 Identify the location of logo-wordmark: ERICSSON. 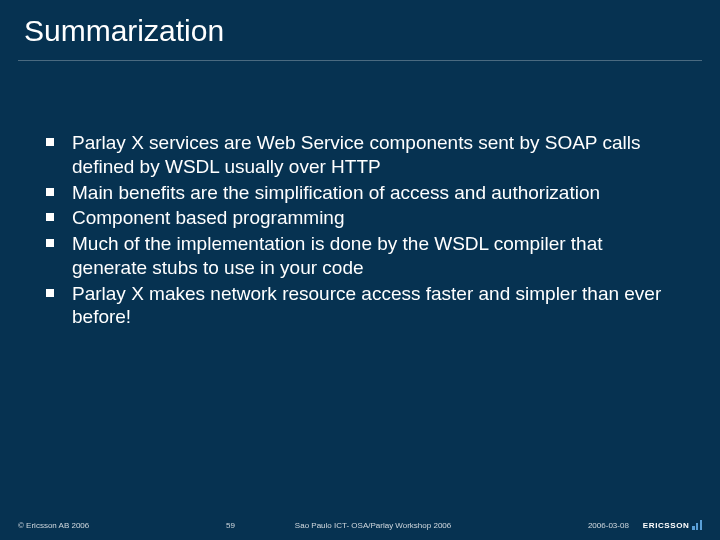
(666, 526).